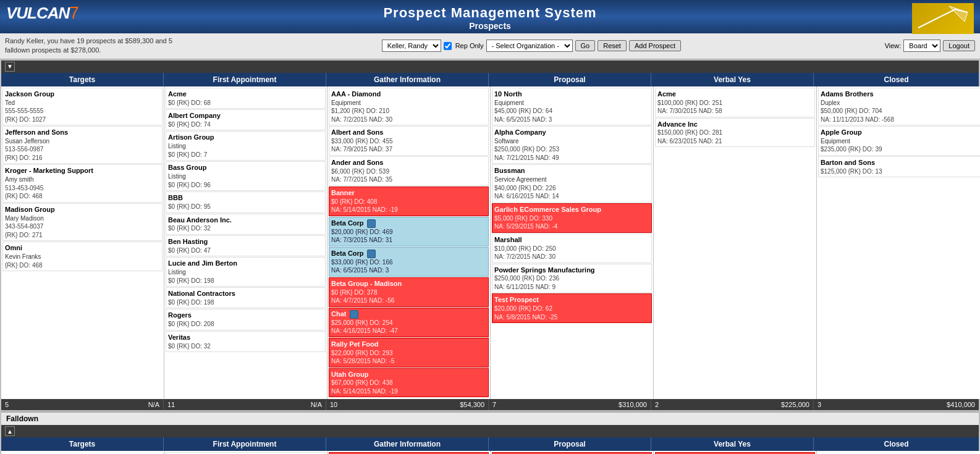 The width and height of the screenshot is (980, 454). I want to click on prospect-card: Banner $0 {RK} DO: 408 NA: 5/14/2015 NAD…, so click(409, 201).